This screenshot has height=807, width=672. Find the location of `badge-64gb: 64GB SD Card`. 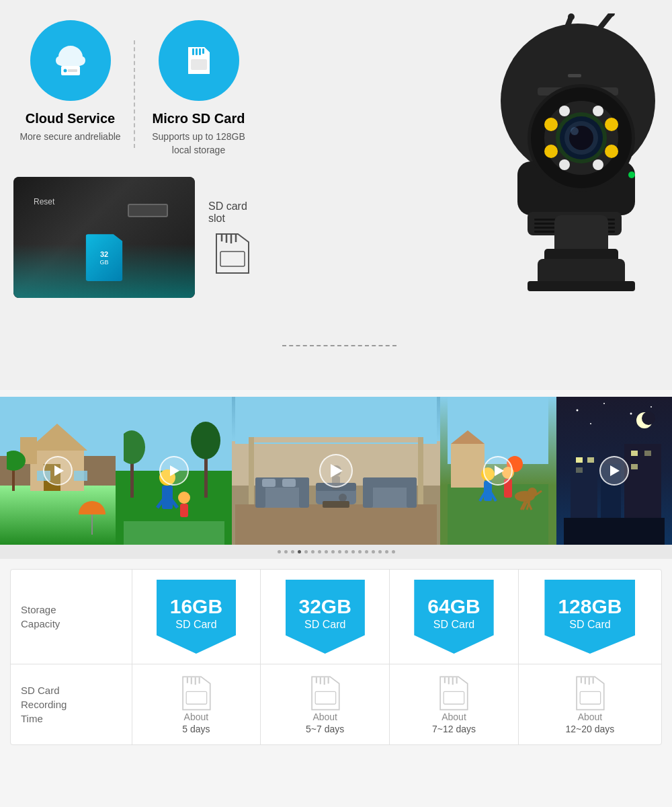

badge-64gb: 64GB SD Card is located at coordinates (454, 617).